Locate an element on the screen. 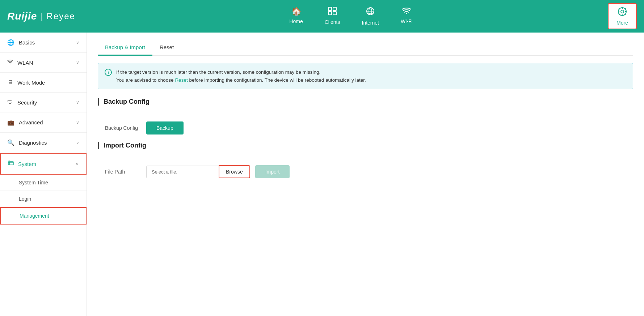 The image size is (644, 316). nav-home-label: Home is located at coordinates (296, 21).